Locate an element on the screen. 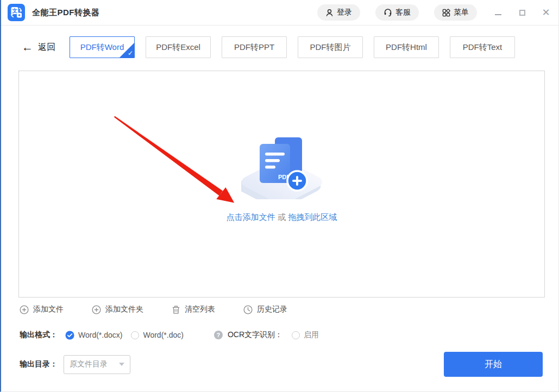  add-files-link: 点击添加文件 is located at coordinates (251, 217).